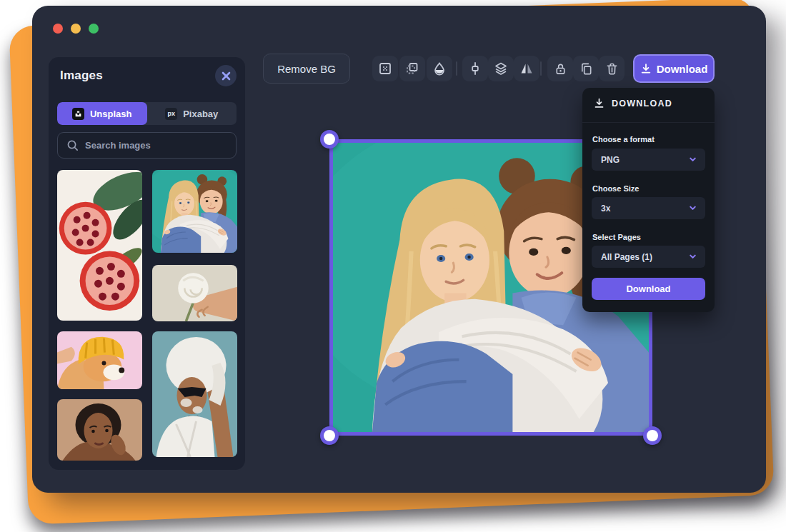 The width and height of the screenshot is (786, 532). Describe the element at coordinates (329, 139) in the screenshot. I see `resize-handle-top-left` at that location.